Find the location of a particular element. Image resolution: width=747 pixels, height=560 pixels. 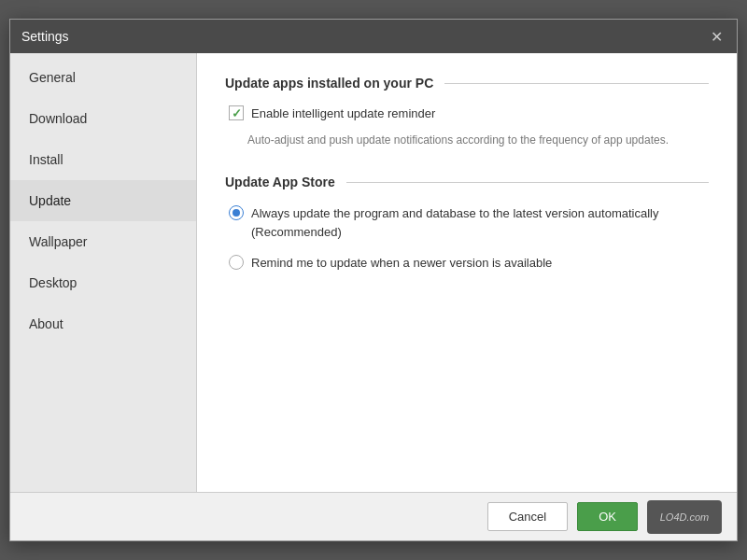

sidebar-item-update: Update is located at coordinates (103, 201).